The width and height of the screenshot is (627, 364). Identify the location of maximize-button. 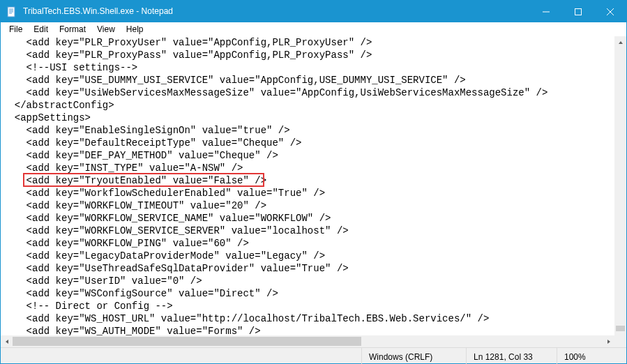
(578, 11).